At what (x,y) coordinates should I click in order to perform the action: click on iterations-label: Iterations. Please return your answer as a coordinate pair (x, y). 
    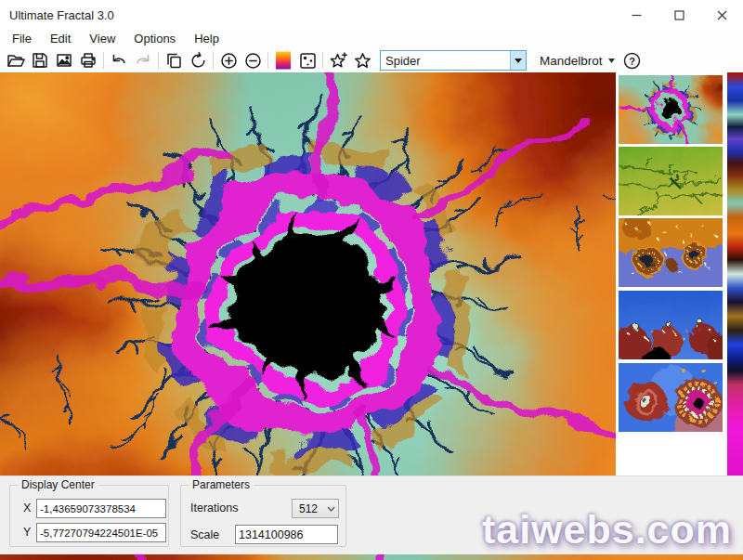
    Looking at the image, I should click on (214, 508).